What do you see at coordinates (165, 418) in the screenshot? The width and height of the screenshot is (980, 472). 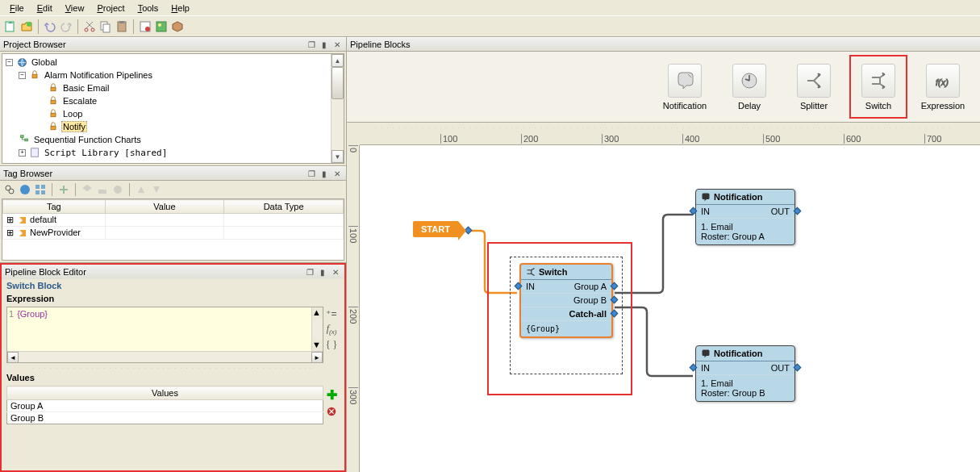 I see `table-row: Group B` at bounding box center [165, 418].